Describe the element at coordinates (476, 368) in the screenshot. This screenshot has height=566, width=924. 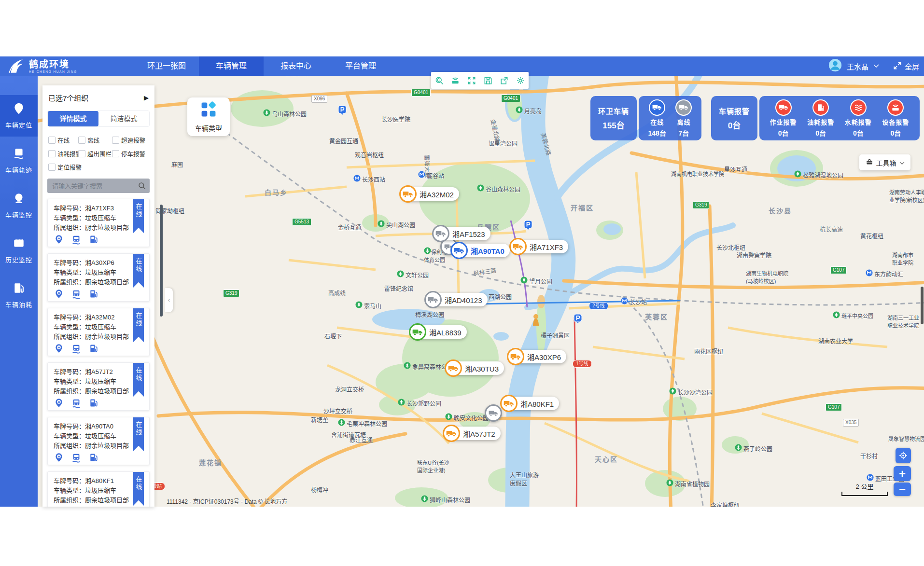
I see `map-marker-湘A30TU3: 湘A30TU3` at that location.